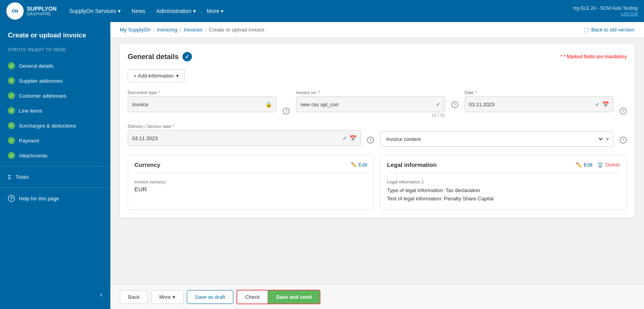  What do you see at coordinates (15, 11) in the screenshot?
I see `logo-icon: ON` at bounding box center [15, 11].